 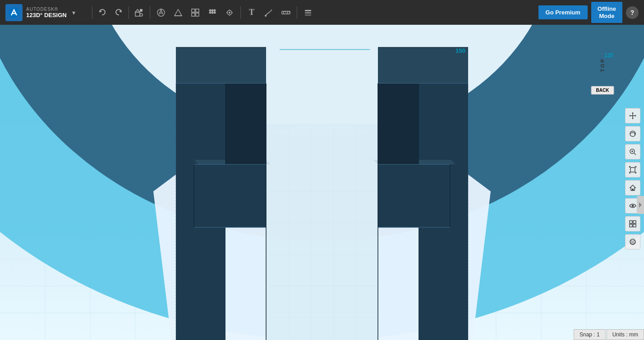 What do you see at coordinates (46, 9) in the screenshot?
I see `logo-autodesk: AUTODESK®` at bounding box center [46, 9].